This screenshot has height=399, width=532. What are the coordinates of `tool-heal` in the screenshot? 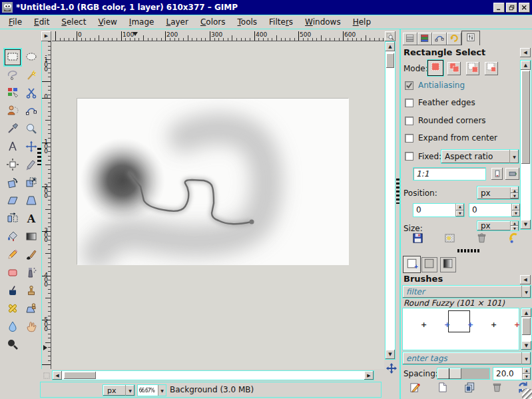 It's located at (13, 309).